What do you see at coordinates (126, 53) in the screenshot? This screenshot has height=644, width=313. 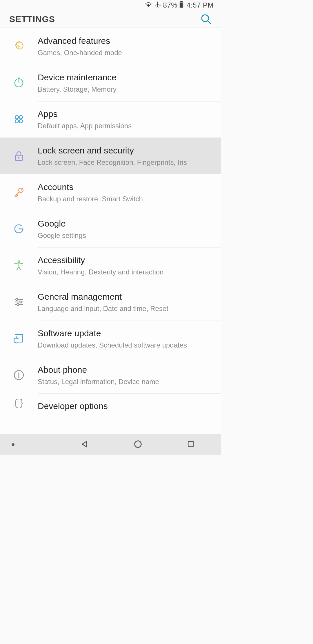 I see `item-sub: Games, One-handed mode` at bounding box center [126, 53].